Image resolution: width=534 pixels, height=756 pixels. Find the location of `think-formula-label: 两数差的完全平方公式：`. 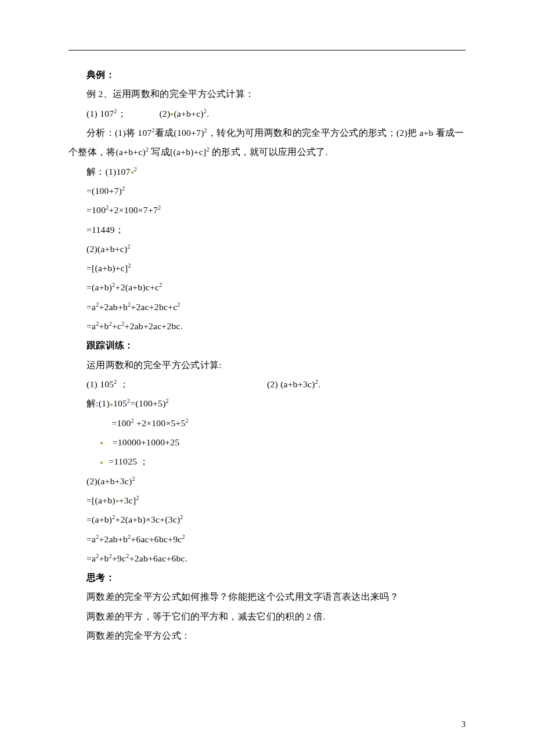

think-formula-label: 两数差的完全平方公式： is located at coordinates (267, 635).